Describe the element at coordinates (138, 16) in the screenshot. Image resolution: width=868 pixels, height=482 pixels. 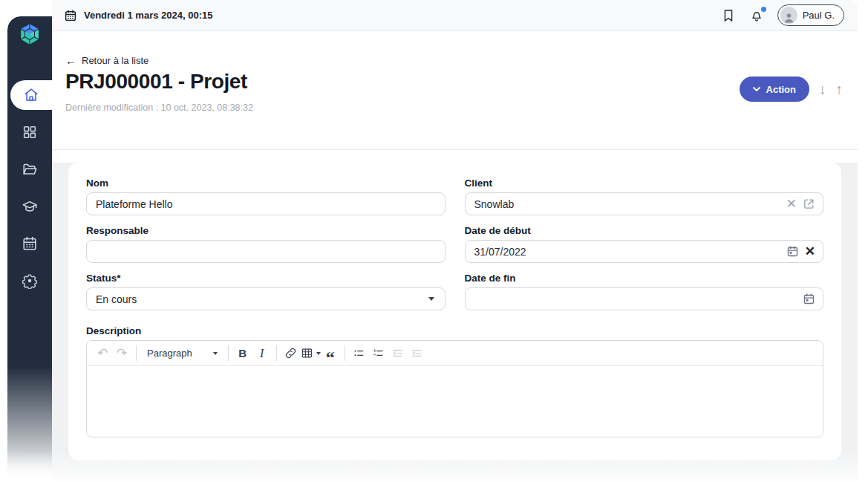
I see `current-date: Vendredi 1 mars 2024, 00:15` at that location.